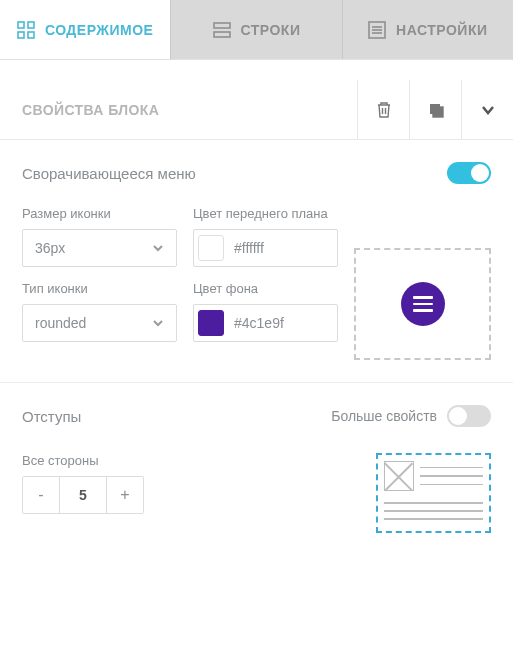 This screenshot has height=660, width=513. I want to click on icon-preview, so click(422, 304).